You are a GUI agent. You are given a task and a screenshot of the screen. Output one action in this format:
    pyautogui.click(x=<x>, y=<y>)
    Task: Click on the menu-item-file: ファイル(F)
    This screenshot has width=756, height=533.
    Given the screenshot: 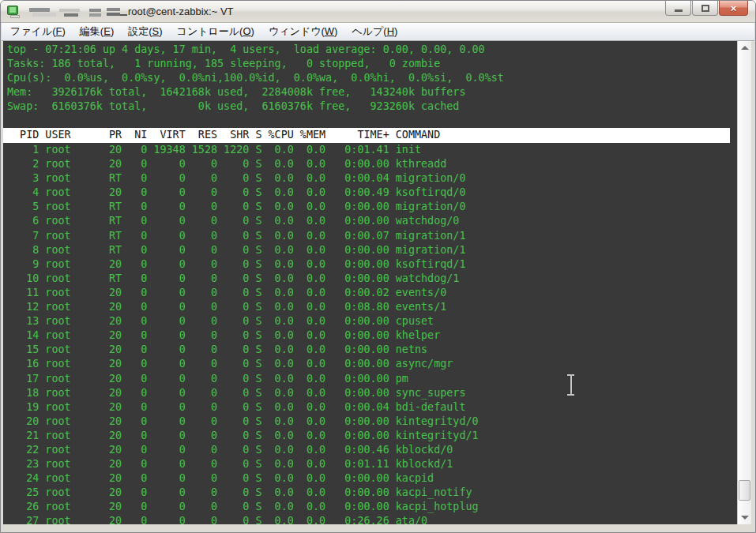 What is the action you would take?
    pyautogui.click(x=38, y=32)
    